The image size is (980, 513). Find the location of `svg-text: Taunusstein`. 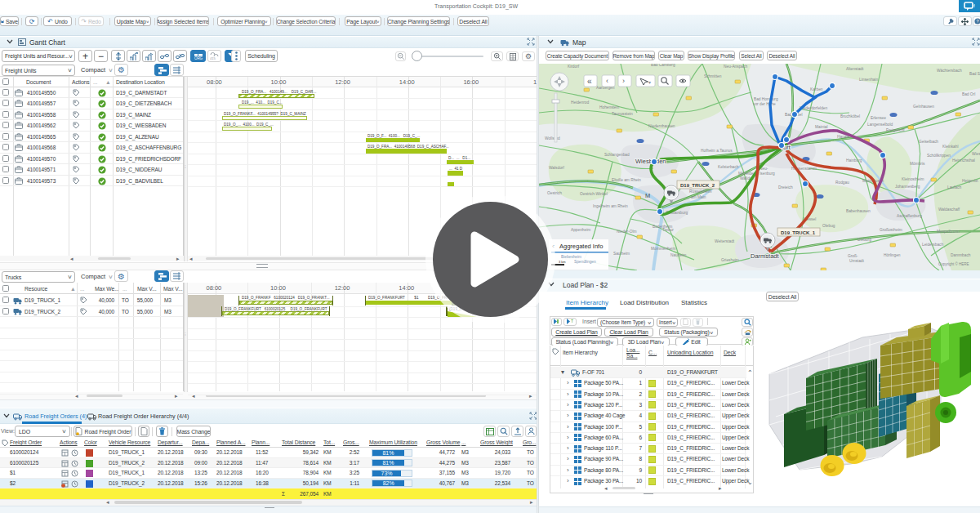

svg-text: Taunusstein is located at coordinates (622, 114).